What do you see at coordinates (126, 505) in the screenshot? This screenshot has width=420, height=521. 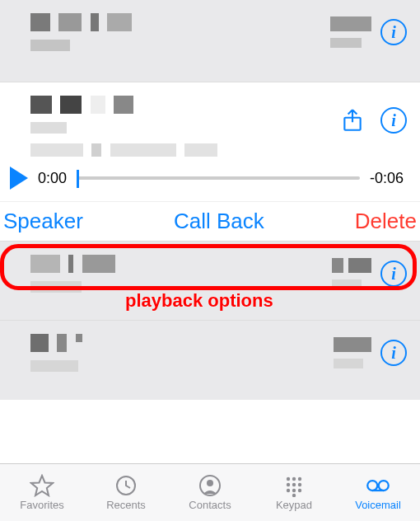 I see `tab-label: Recents` at bounding box center [126, 505].